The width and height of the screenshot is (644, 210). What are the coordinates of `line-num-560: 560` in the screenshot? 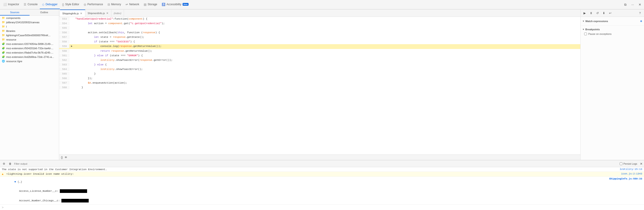 It's located at (64, 51).